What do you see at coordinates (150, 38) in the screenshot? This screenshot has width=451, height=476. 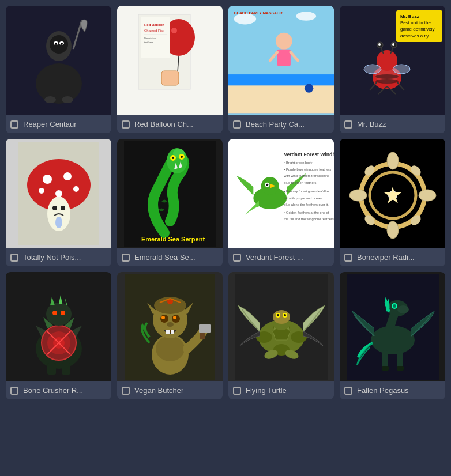 I see `svg-text: Description` at bounding box center [150, 38].